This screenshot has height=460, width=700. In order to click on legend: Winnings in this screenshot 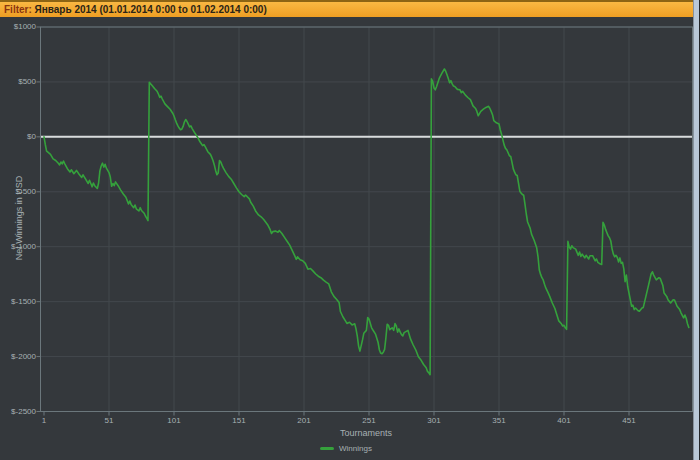, I will do `click(346, 448)`.